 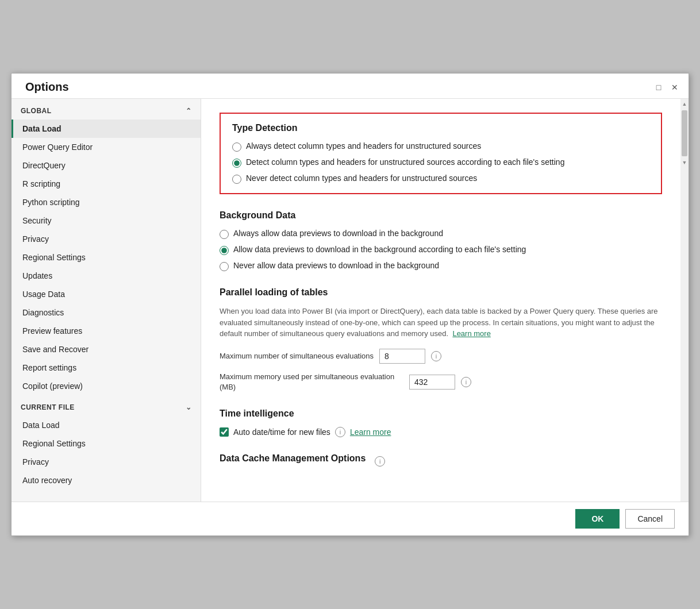 I want to click on time-intel-info-icon: i, so click(x=340, y=432).